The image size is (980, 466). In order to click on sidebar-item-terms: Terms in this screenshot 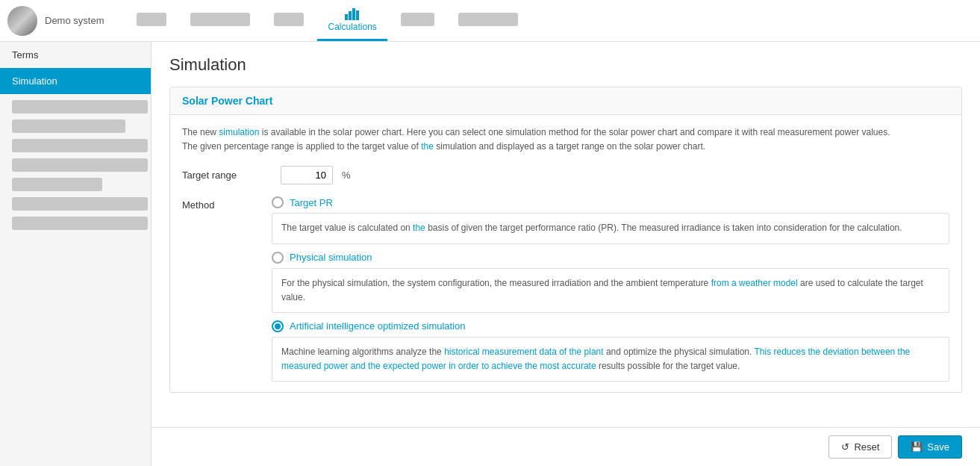, I will do `click(75, 55)`.